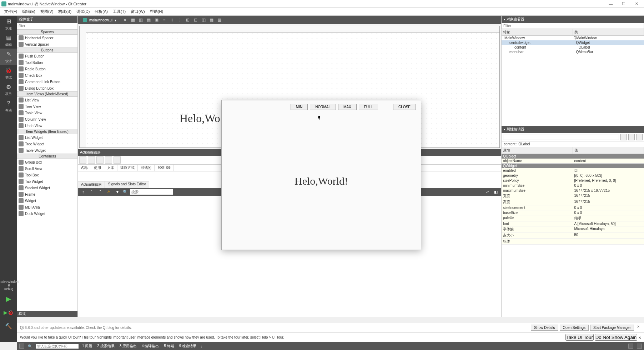 The width and height of the screenshot is (644, 350). I want to click on widget-category: Item Views (Model-Based), so click(47, 94).